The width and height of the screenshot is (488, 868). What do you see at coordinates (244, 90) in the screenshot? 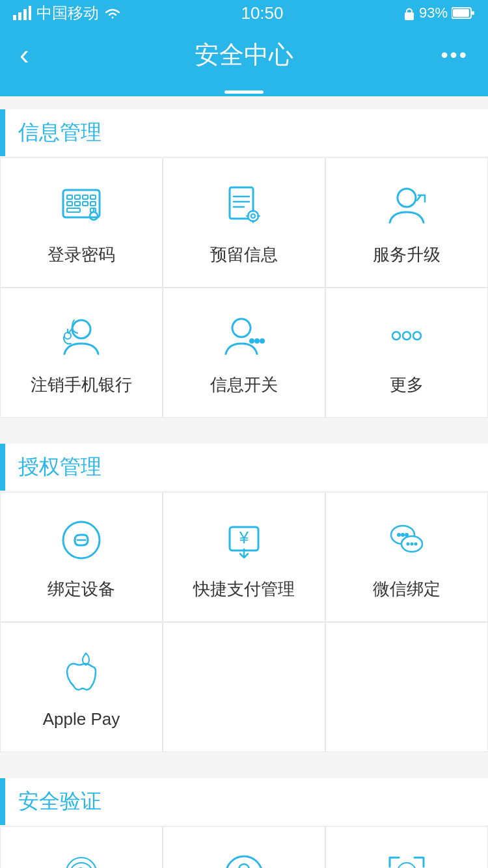
I see `pull-tab` at bounding box center [244, 90].